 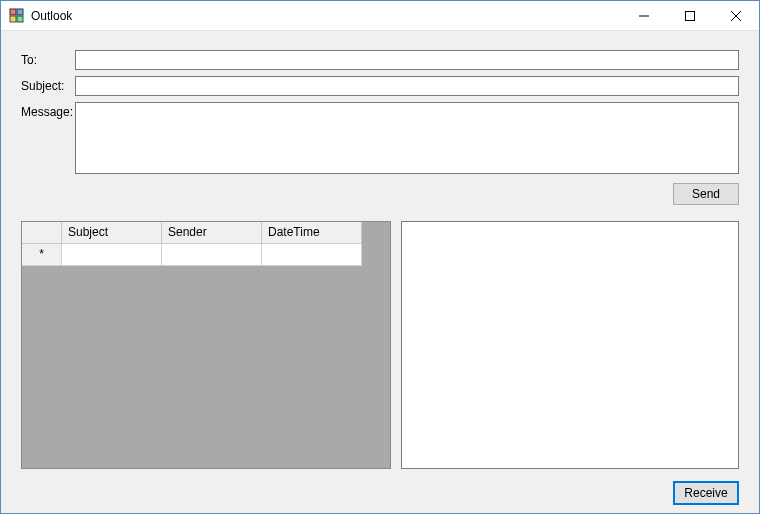 What do you see at coordinates (407, 86) in the screenshot?
I see `subject-input` at bounding box center [407, 86].